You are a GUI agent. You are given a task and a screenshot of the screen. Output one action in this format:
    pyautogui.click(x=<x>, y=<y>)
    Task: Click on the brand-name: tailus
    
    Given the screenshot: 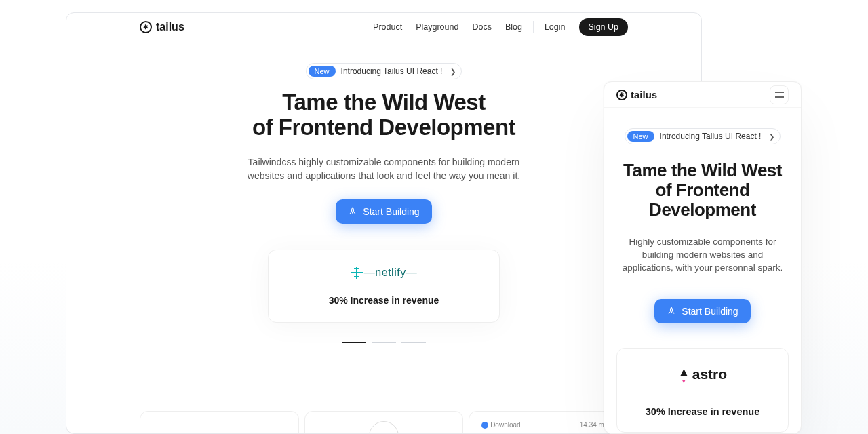 What is the action you would take?
    pyautogui.click(x=170, y=27)
    